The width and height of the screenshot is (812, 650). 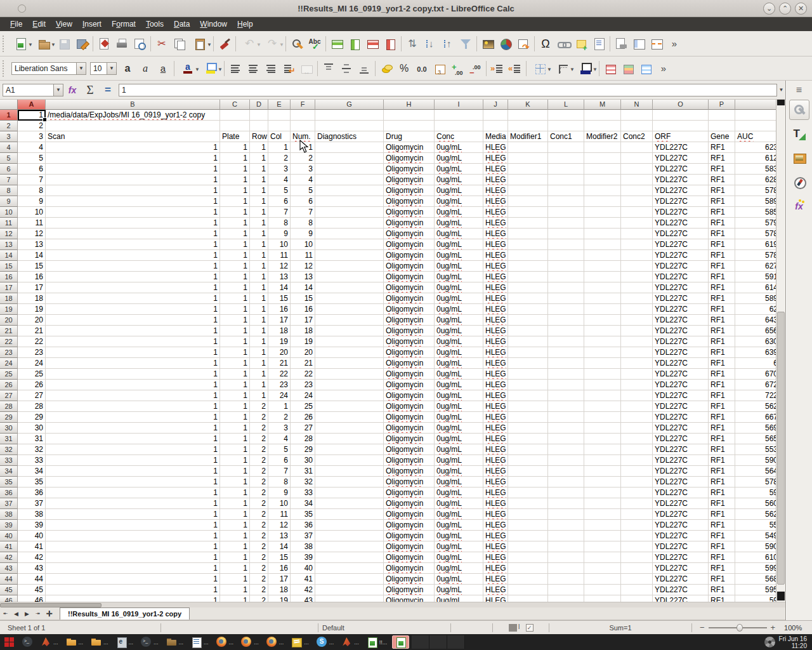 I want to click on cell-P26: RF1, so click(x=722, y=385).